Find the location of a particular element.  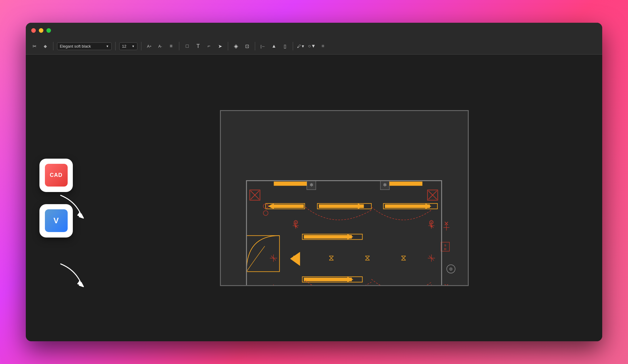

fill-color-icon: 🖊▼ is located at coordinates (301, 46).